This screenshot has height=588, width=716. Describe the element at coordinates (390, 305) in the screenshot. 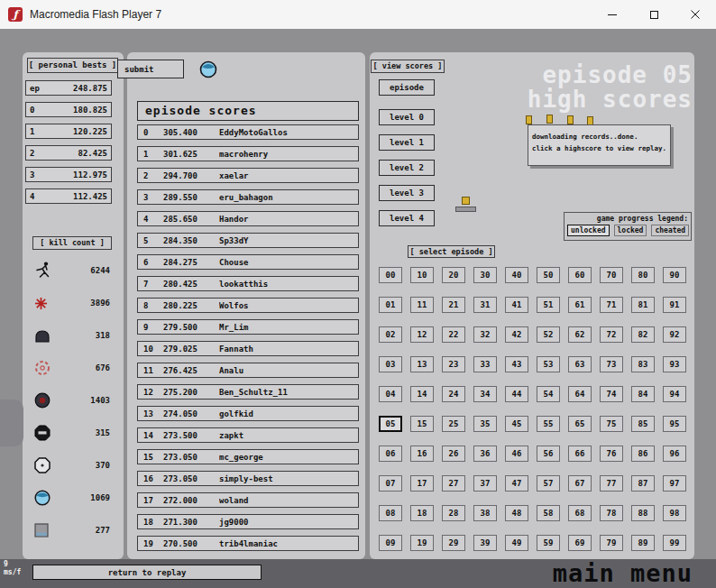

I see `episode-cell: 01` at that location.